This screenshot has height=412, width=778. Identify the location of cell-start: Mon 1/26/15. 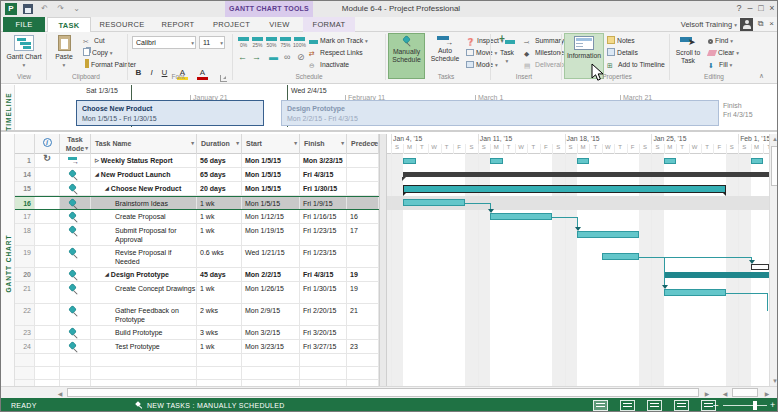
(271, 292).